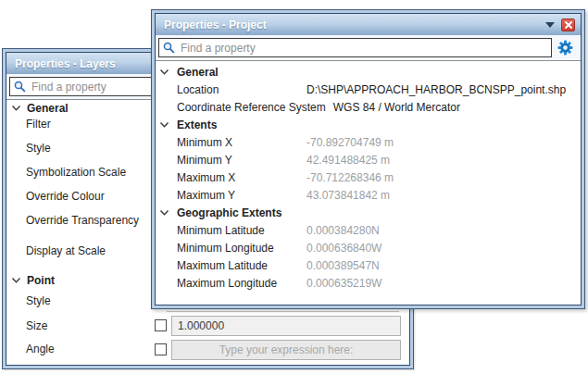  Describe the element at coordinates (31, 280) in the screenshot. I see `layers-section-point: Point` at that location.